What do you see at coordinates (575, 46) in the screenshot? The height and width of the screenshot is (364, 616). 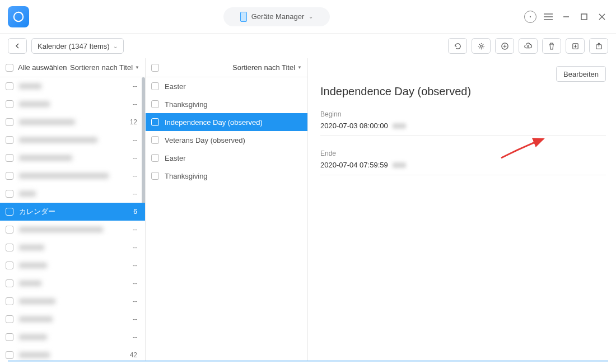 I see `import-button` at bounding box center [575, 46].